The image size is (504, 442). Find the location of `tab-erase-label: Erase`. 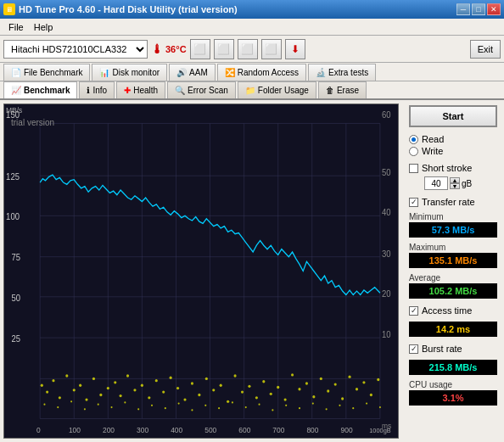

tab-erase-label: Erase is located at coordinates (348, 90).